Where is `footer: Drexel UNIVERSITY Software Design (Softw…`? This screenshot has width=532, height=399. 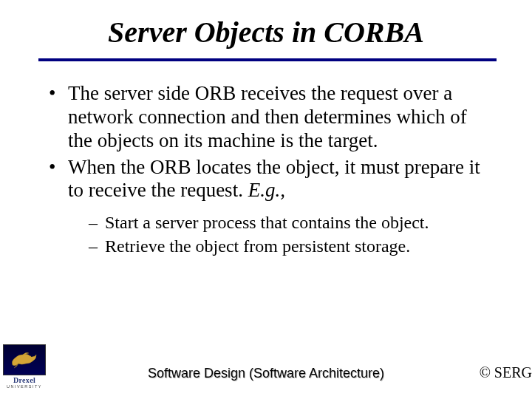
footer: Drexel UNIVERSITY Software Design (Softw… is located at coordinates (266, 366).